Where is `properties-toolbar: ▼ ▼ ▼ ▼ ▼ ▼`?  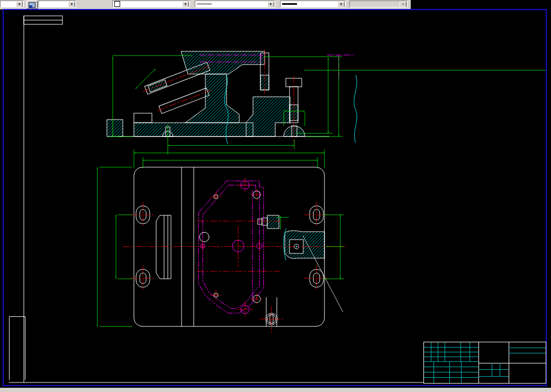 properties-toolbar: ▼ ▼ ▼ ▼ ▼ ▼ is located at coordinates (205, 5).